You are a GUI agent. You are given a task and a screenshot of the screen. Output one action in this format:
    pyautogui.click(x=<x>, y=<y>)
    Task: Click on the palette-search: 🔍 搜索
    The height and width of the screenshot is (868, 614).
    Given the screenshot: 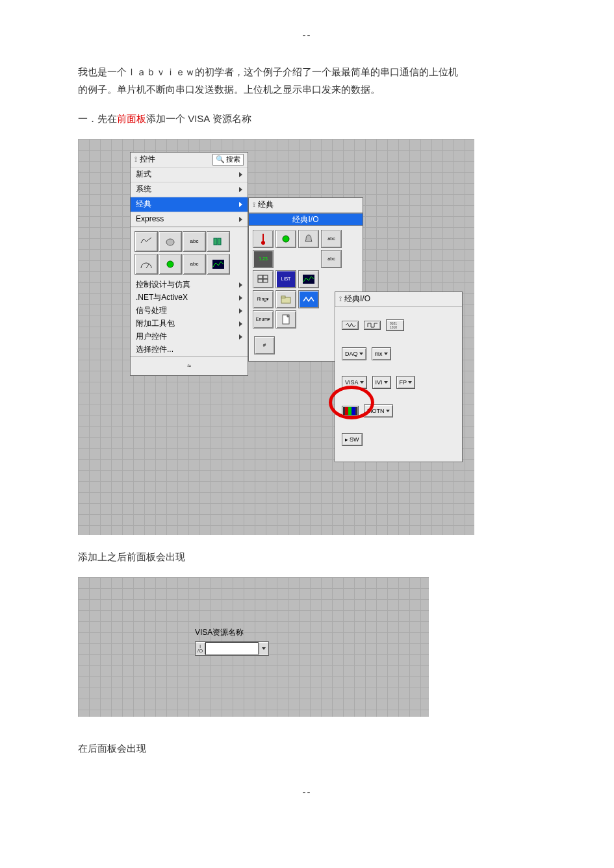 What is the action you would take?
    pyautogui.click(x=228, y=160)
    